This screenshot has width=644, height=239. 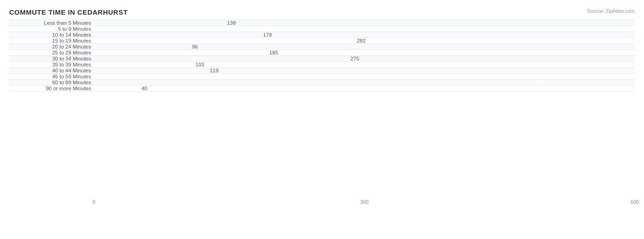 I want to click on bar-row: 25 to 29 Minutes185, so click(x=322, y=52).